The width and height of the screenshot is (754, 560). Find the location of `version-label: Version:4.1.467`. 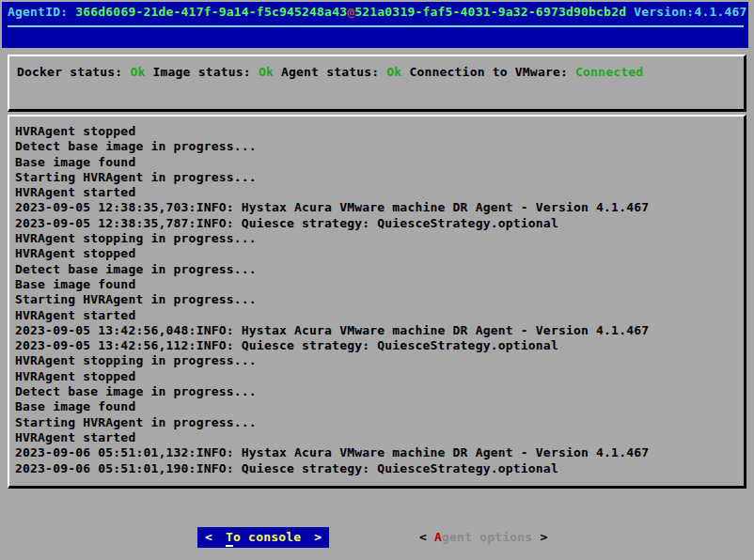

version-label: Version:4.1.467 is located at coordinates (690, 11).